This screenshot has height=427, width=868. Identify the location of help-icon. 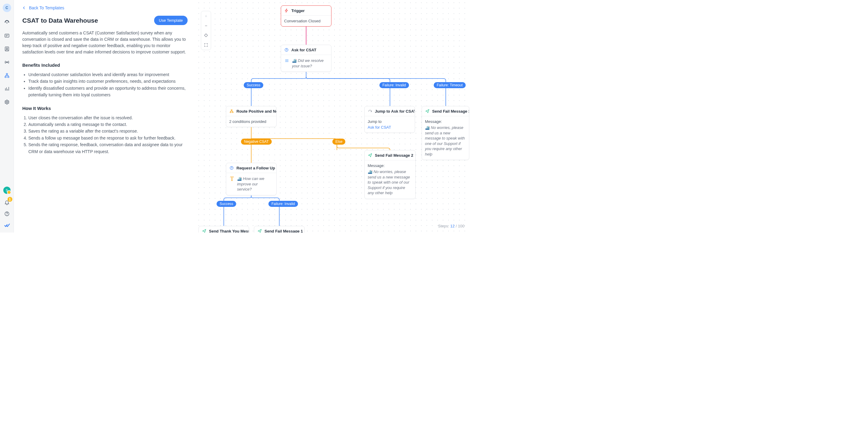
(7, 214).